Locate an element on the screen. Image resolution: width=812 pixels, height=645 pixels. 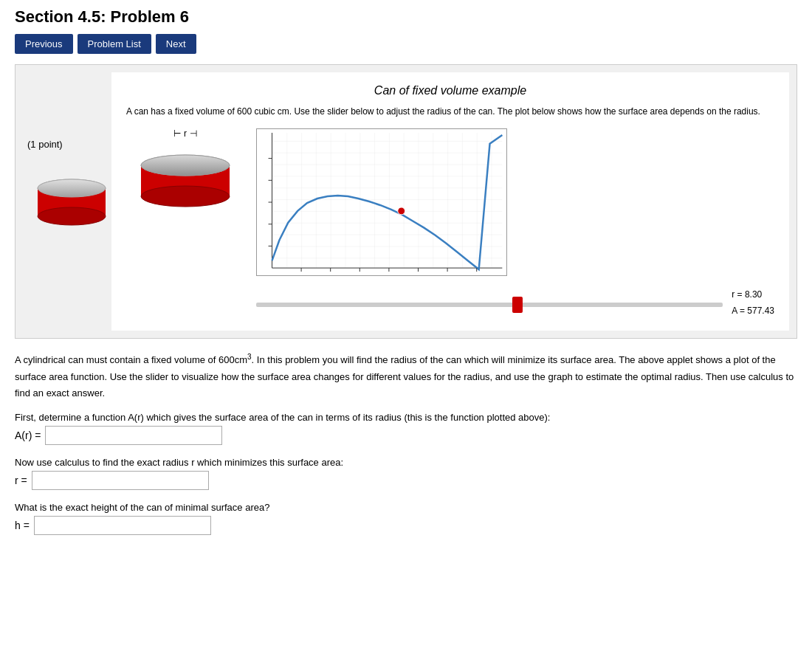
description: A can has a fixed volume of 600 cubic cm… is located at coordinates (450, 111).